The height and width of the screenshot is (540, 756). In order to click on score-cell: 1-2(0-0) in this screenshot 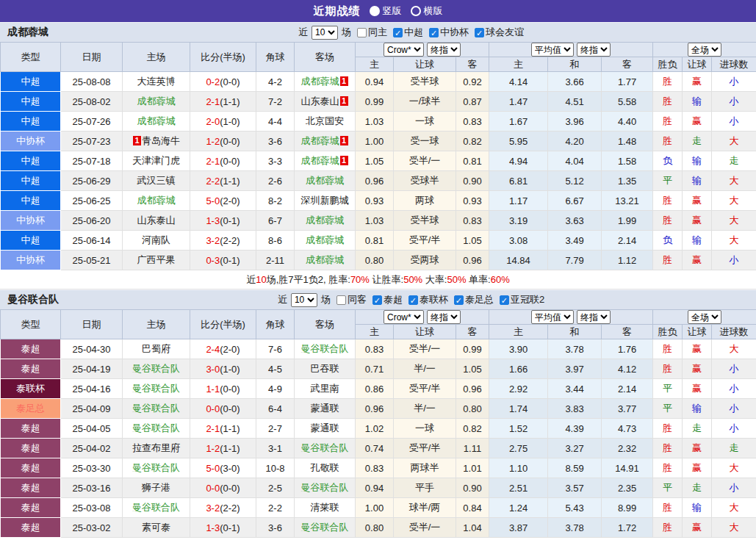, I will do `click(223, 141)`.